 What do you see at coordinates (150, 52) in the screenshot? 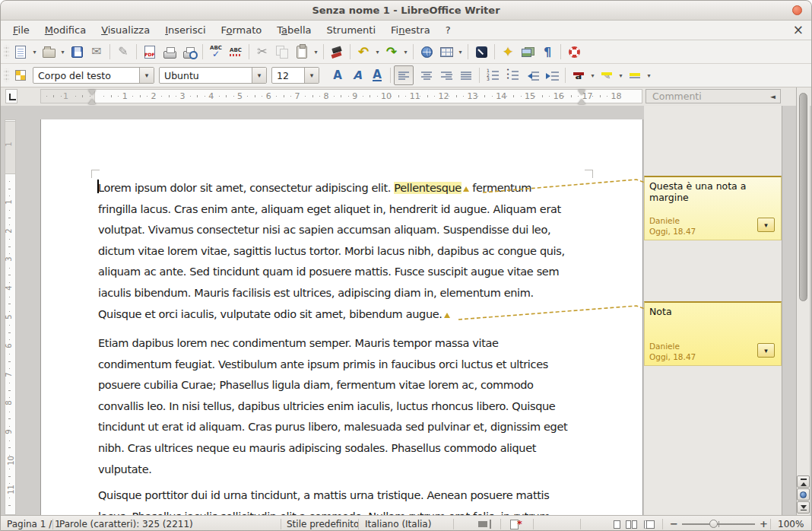
I see `export-pdf-button: PDF` at bounding box center [150, 52].